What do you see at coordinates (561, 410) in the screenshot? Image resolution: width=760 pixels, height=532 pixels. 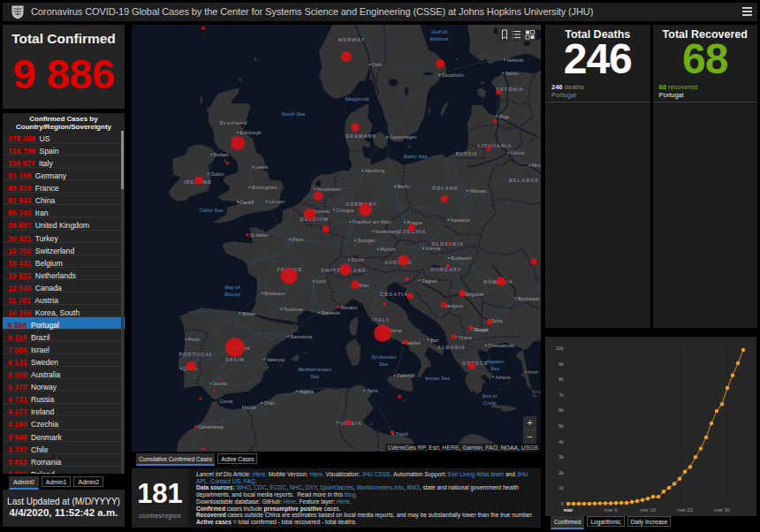 I see `svg-text: 6k` at bounding box center [561, 410].